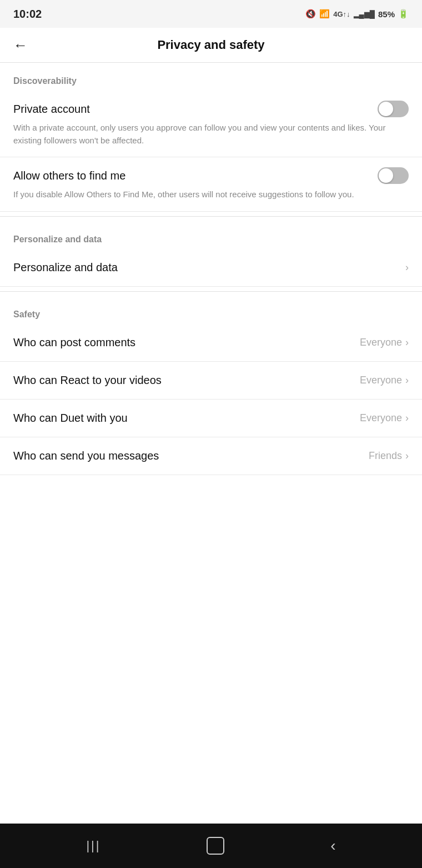 This screenshot has height=868, width=422. I want to click on who-comments-label: Who can post comments, so click(74, 342).